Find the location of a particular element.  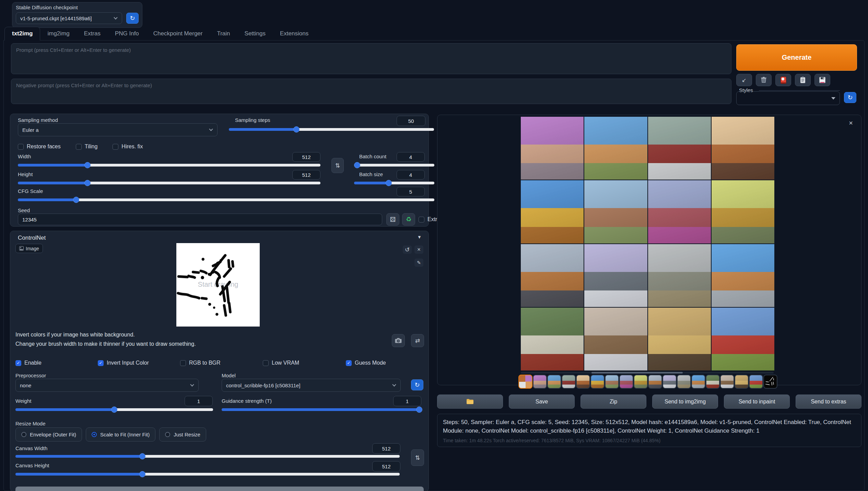

checkbox-restore-faces: Restore faces is located at coordinates (39, 147).